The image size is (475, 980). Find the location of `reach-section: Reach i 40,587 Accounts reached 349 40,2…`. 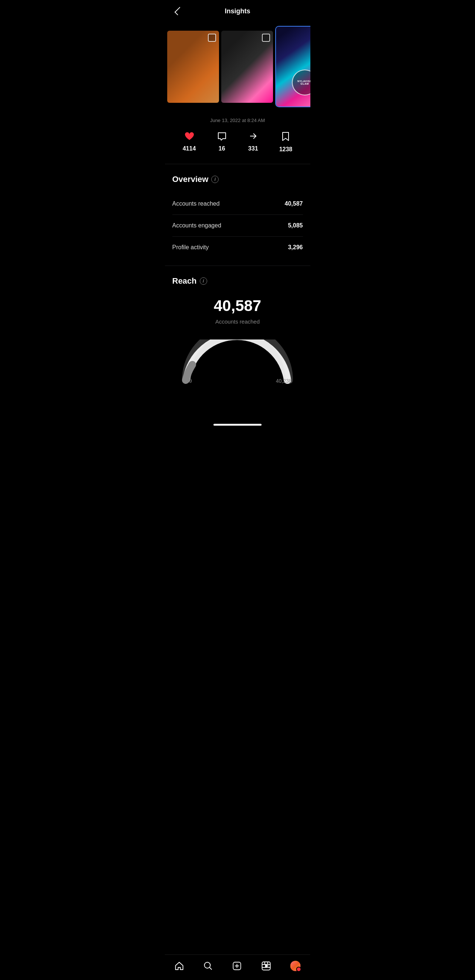

reach-section: Reach i 40,587 Accounts reached 349 40,2… is located at coordinates (238, 329).